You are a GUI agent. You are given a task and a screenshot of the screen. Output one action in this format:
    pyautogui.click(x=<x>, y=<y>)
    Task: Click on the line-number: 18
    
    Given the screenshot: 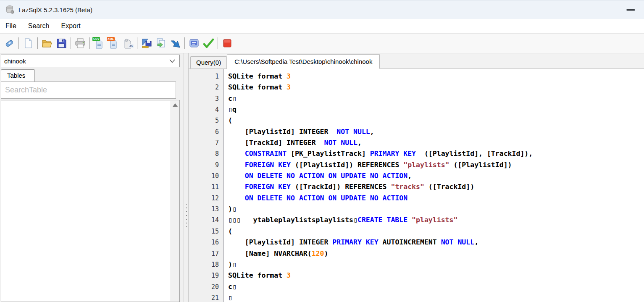 What is the action you would take?
    pyautogui.click(x=204, y=265)
    